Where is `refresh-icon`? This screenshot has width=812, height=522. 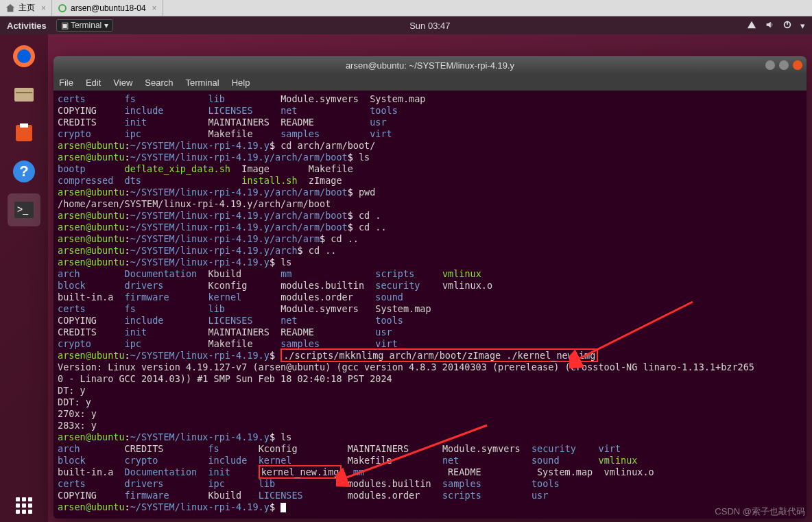
refresh-icon is located at coordinates (62, 8).